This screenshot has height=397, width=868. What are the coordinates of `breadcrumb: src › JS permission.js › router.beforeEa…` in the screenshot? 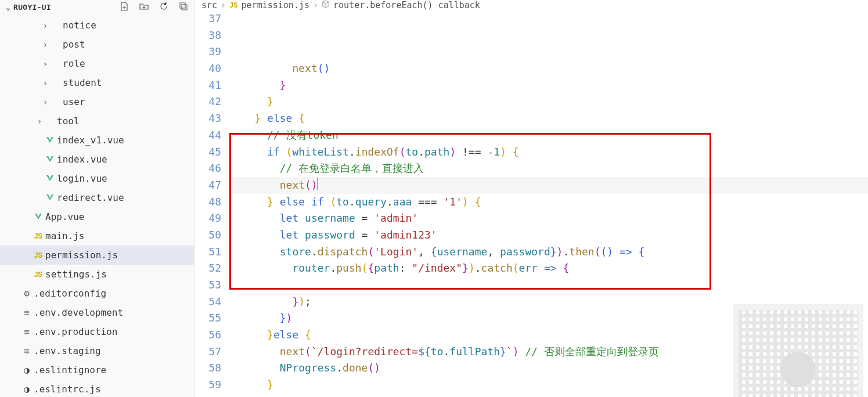 It's located at (531, 5).